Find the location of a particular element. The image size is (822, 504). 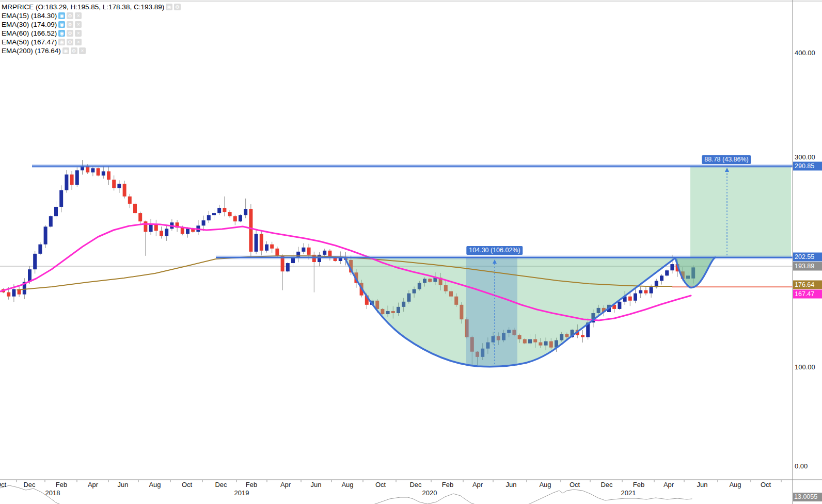

legend-label-mrprice: MRPRICE (O:183.29, H:195.85, L:178.38, C… is located at coordinates (83, 7).